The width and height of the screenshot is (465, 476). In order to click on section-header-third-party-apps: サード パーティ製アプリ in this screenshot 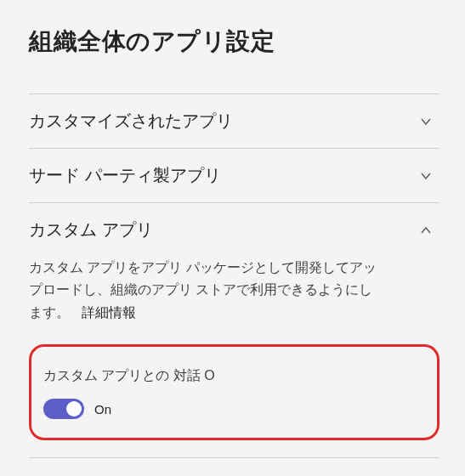, I will do `click(235, 175)`.